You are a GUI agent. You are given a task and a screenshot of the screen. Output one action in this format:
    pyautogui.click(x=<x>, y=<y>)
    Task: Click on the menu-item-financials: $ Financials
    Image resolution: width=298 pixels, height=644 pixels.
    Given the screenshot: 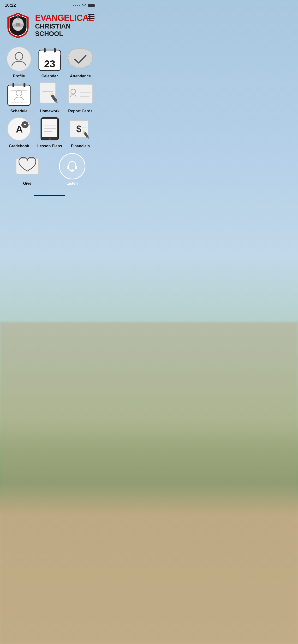 What is the action you would take?
    pyautogui.click(x=80, y=132)
    